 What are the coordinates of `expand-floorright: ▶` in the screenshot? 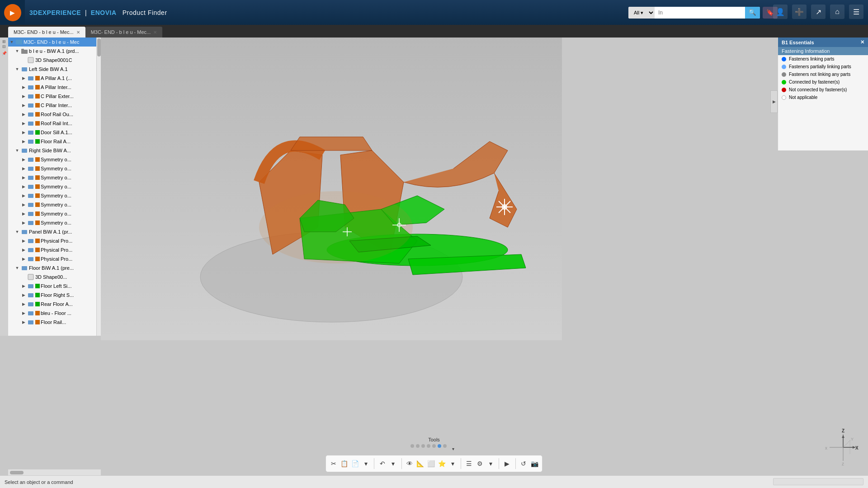 It's located at (24, 295).